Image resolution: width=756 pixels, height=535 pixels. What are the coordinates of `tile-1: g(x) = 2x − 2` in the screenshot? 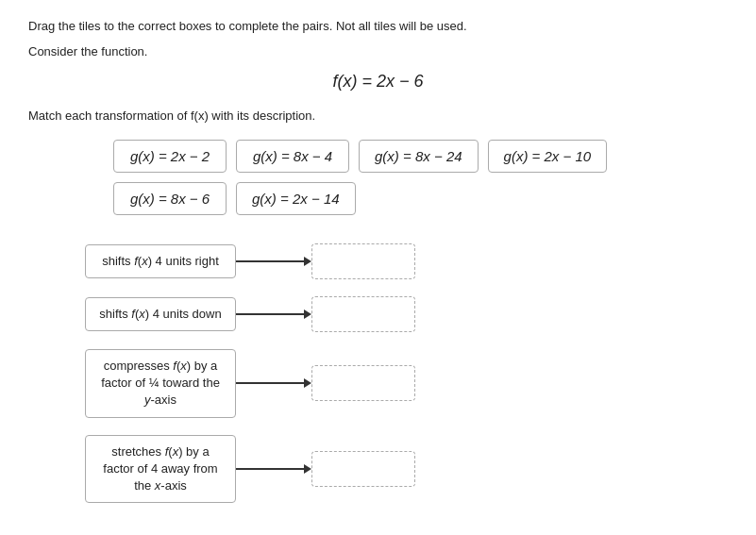 It's located at (170, 157).